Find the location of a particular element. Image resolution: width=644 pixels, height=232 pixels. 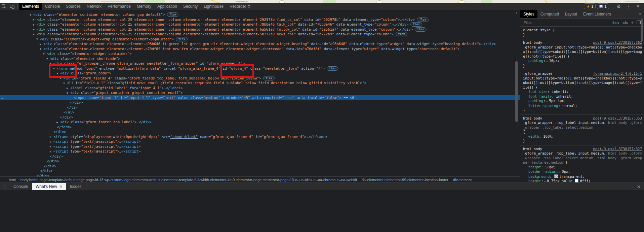

dom-tree-row: ▶<div class="gform_footer top_label">…</… is located at coordinates (260, 122).